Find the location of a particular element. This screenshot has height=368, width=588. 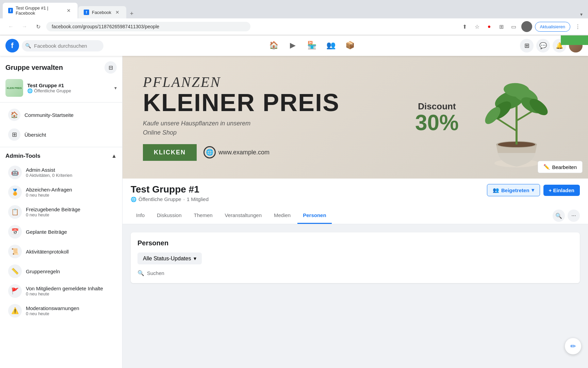

posts-label: Freizugebende Beiträge is located at coordinates (53, 209).